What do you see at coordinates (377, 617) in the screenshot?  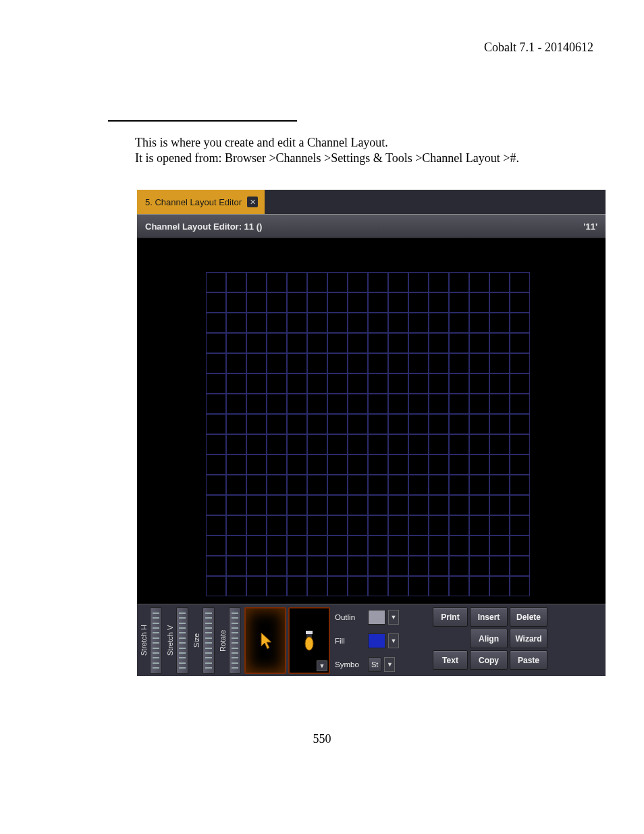 I see `outline-swatch` at bounding box center [377, 617].